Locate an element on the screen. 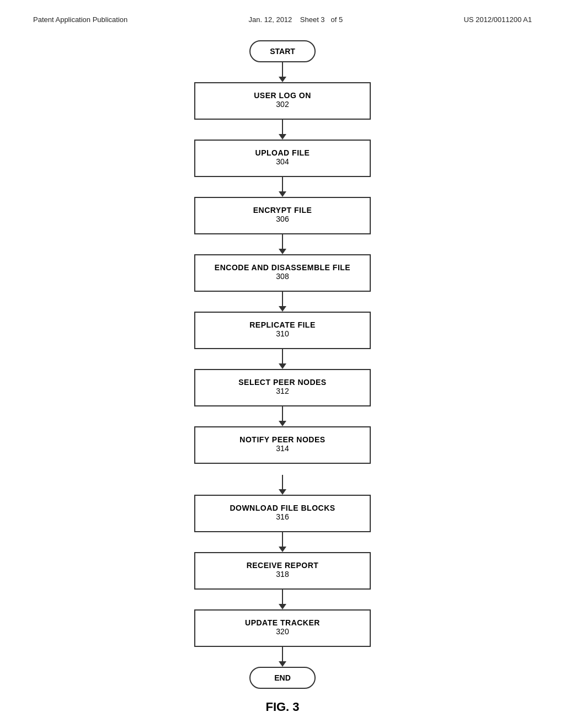 Image resolution: width=565 pixels, height=728 pixels. node-encrypt-file: ENCRYPT FILE 306 is located at coordinates (282, 216).